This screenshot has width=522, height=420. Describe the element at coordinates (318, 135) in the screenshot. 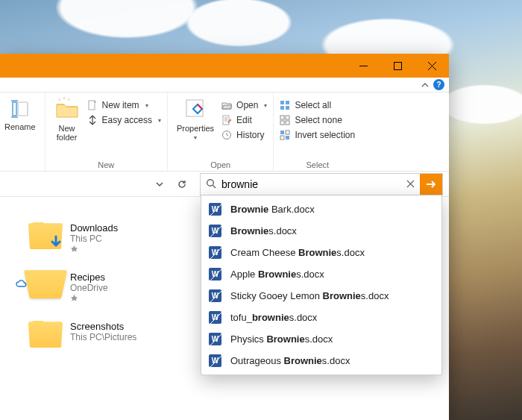

I see `invert-selection-button: Invert selection` at that location.